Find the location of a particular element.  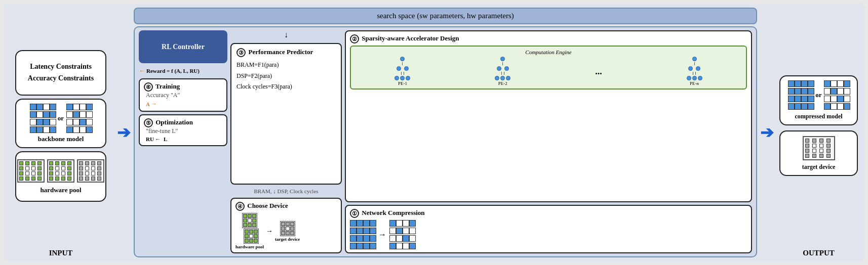

optimization-title: ⑤ Optimization is located at coordinates (183, 123).